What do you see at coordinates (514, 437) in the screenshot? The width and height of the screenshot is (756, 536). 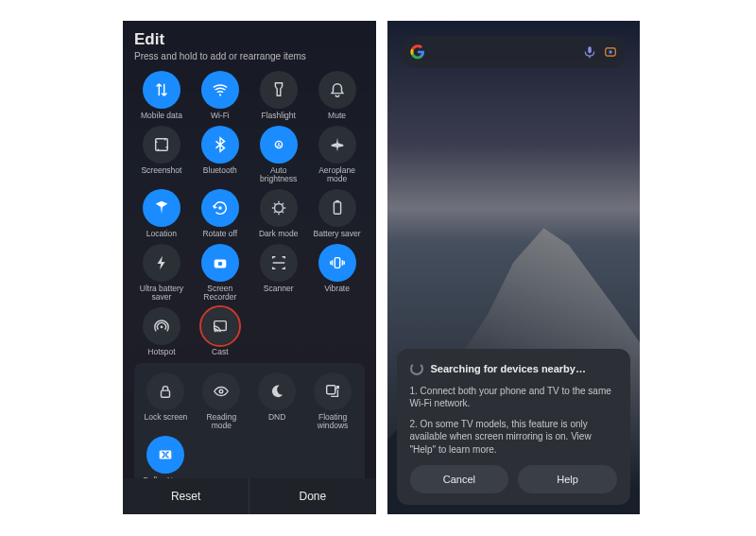 I see `modal-line-2: 2. On some TV models, this feature is on…` at bounding box center [514, 437].